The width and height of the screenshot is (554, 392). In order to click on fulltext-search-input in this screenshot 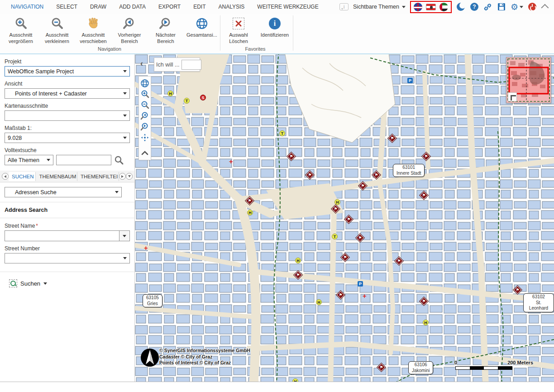, I will do `click(84, 160)`.